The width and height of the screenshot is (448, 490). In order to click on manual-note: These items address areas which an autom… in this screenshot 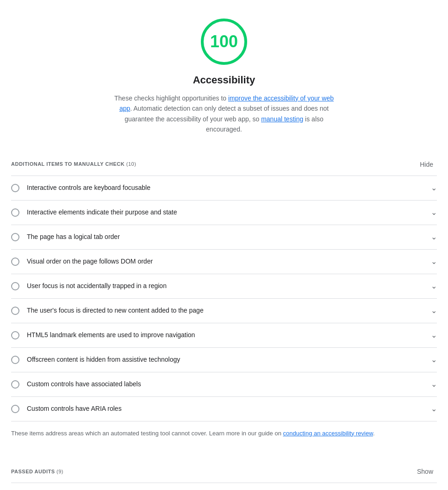, I will do `click(224, 432)`.